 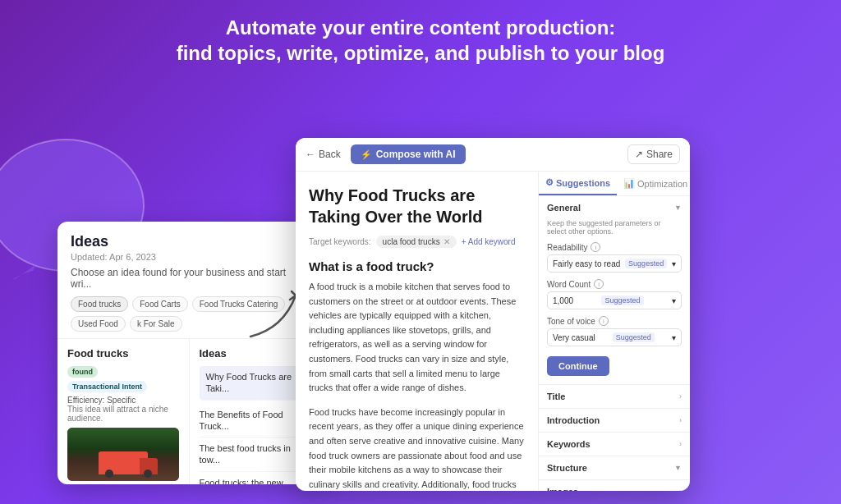 What do you see at coordinates (493, 154) in the screenshot?
I see `editor-toolbar: ← Back ⚡ Compose with AI ↗ Share` at bounding box center [493, 154].